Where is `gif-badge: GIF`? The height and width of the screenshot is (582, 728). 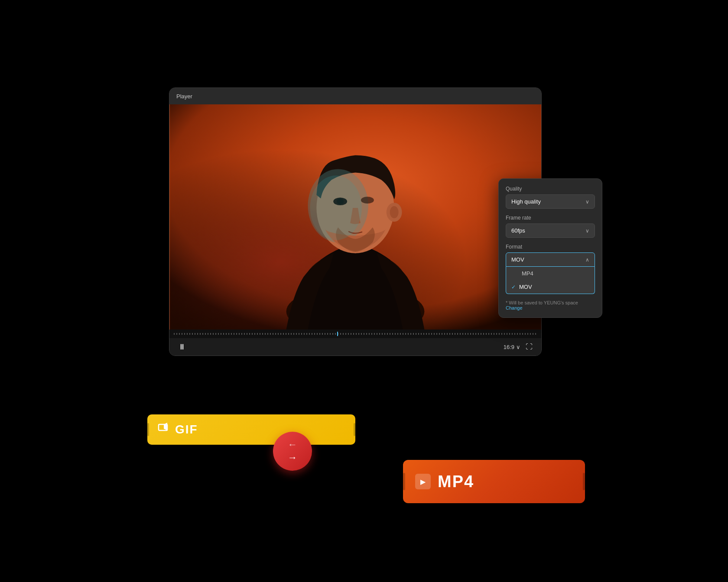 gif-badge: GIF is located at coordinates (251, 430).